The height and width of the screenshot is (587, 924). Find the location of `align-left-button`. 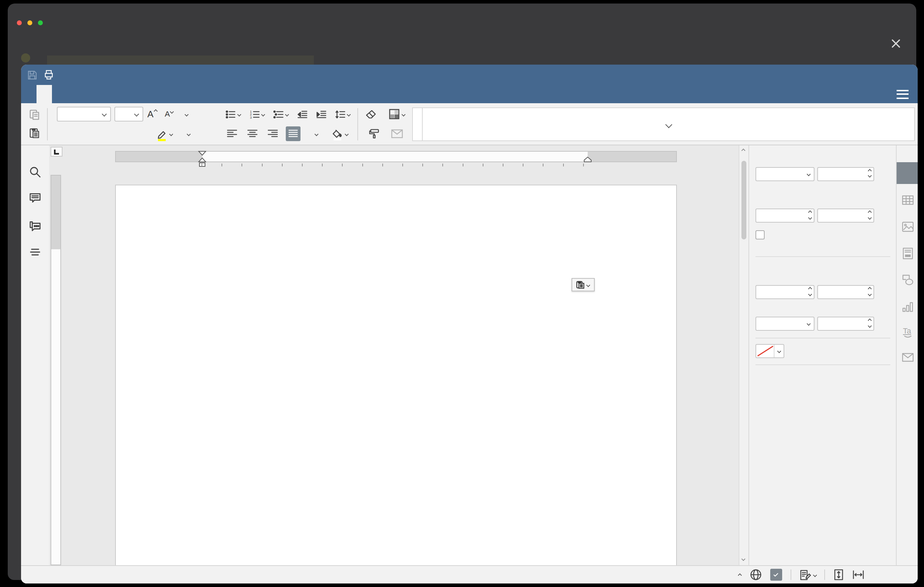

align-left-button is located at coordinates (232, 134).